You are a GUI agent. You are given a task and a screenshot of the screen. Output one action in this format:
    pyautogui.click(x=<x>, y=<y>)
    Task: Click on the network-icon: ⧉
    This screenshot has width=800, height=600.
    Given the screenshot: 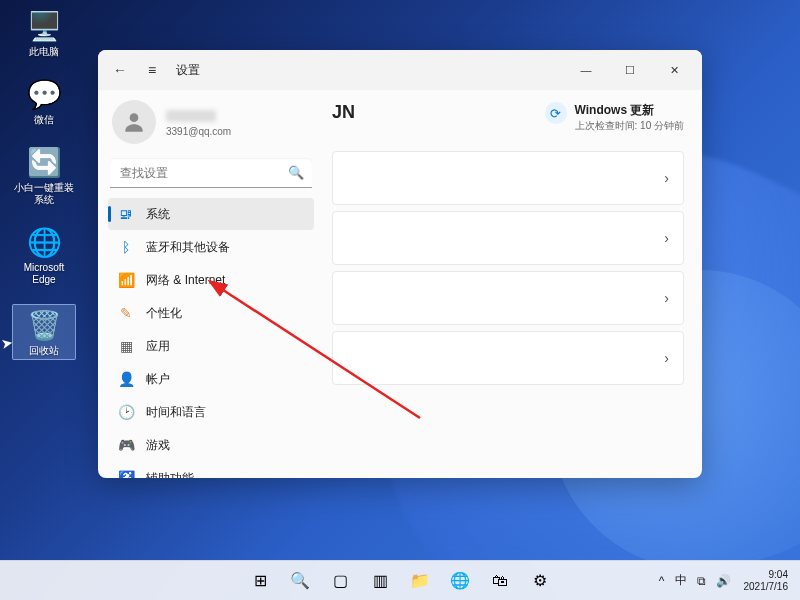 What is the action you would take?
    pyautogui.click(x=702, y=581)
    